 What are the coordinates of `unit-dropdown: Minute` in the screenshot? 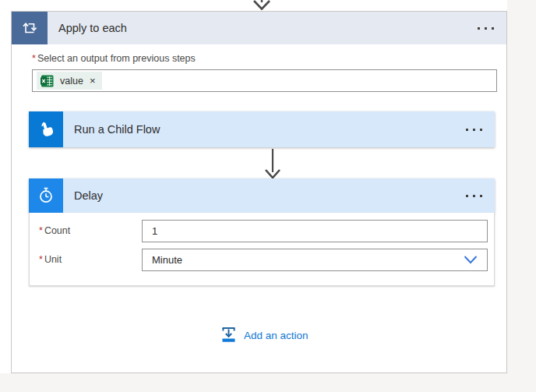 It's located at (315, 260).